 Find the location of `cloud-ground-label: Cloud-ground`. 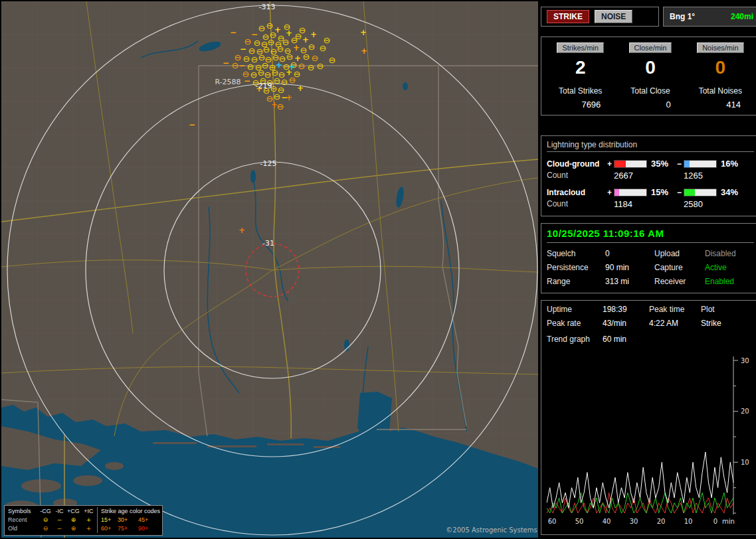

cloud-ground-label: Cloud-ground is located at coordinates (576, 164).